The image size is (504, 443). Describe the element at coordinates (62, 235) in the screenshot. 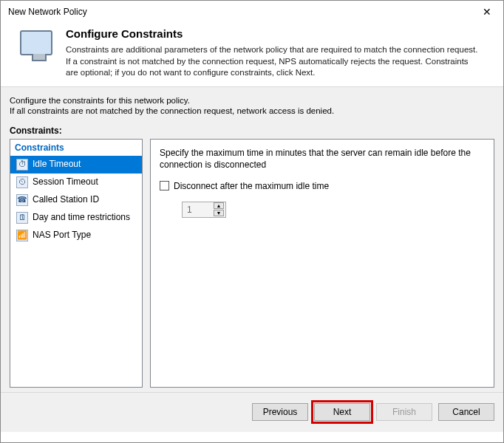

I see `tree-item-label: NAS Port Type` at that location.